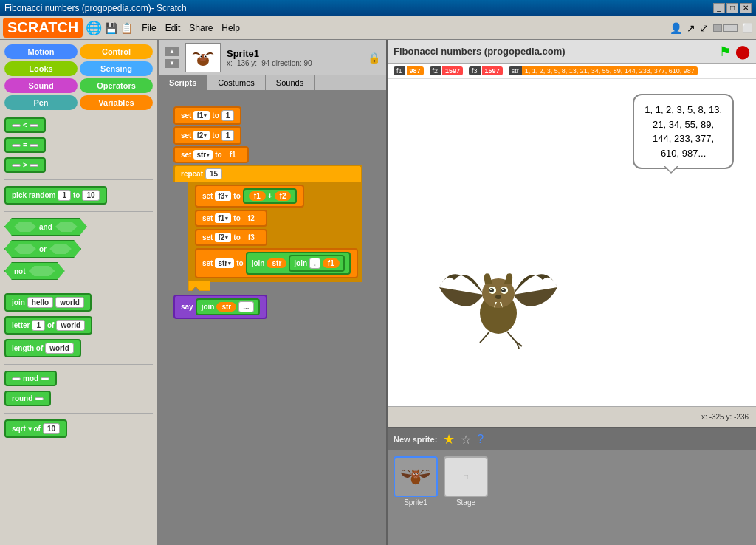 Image resolution: width=756 pixels, height=545 pixels. I want to click on block-set-str-loop: set str to join str join , f1, so click(276, 263).